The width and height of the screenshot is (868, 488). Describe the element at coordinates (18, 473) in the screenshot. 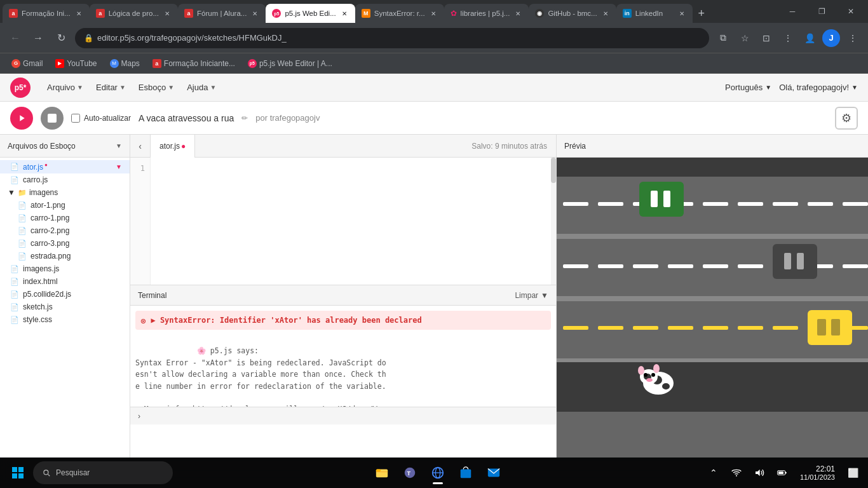

I see `start-button` at that location.